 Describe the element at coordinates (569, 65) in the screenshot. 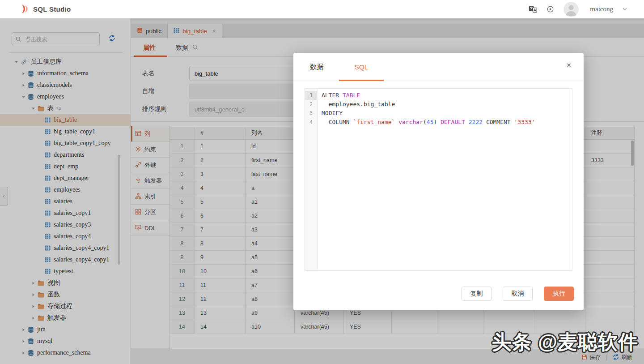

I see `close-icon: ×` at that location.